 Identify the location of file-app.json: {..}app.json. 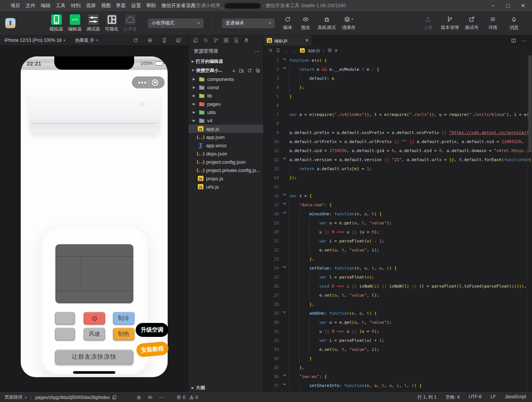
(226, 137).